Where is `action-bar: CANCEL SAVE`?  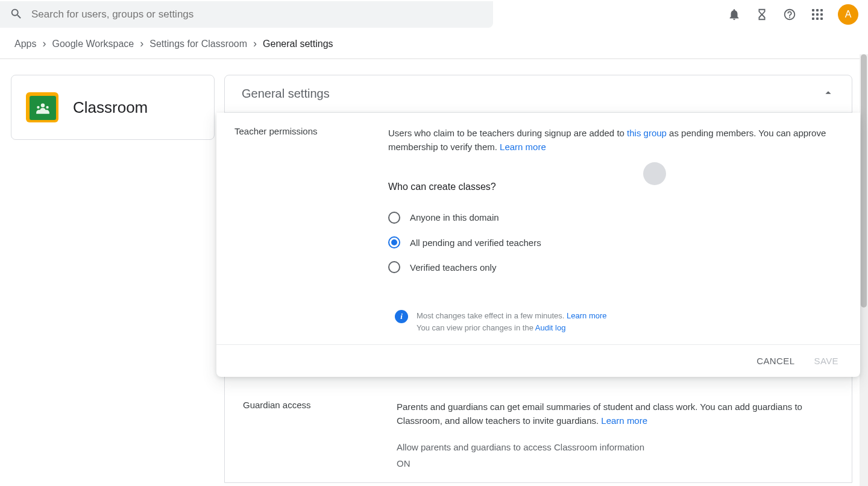
action-bar: CANCEL SAVE is located at coordinates (538, 361).